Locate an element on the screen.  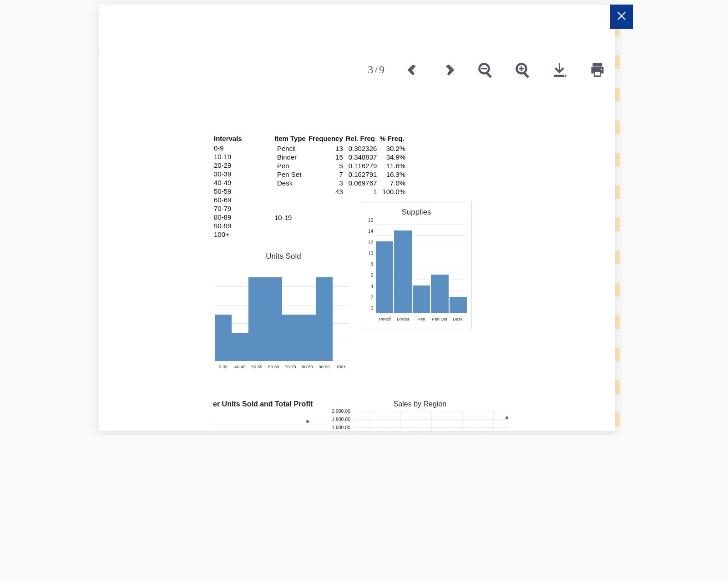
chart-title: Supplies is located at coordinates (416, 211).